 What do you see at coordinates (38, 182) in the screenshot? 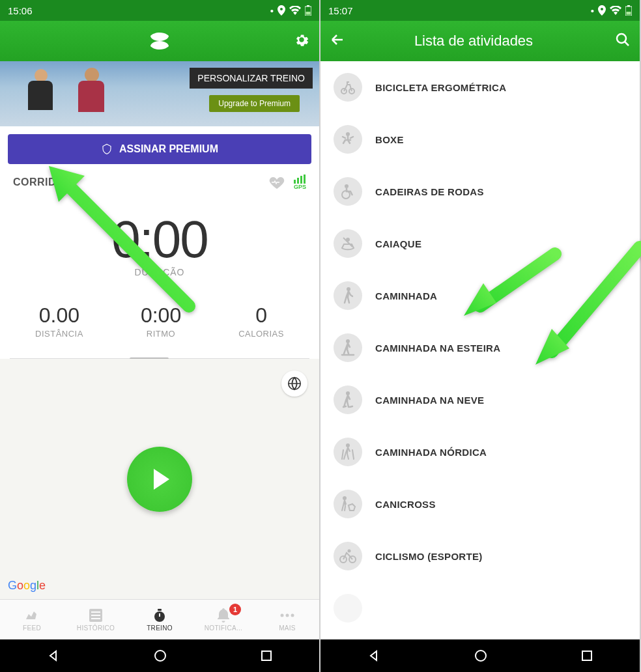
I see `activity-type-button: CORRIDA` at bounding box center [38, 182].